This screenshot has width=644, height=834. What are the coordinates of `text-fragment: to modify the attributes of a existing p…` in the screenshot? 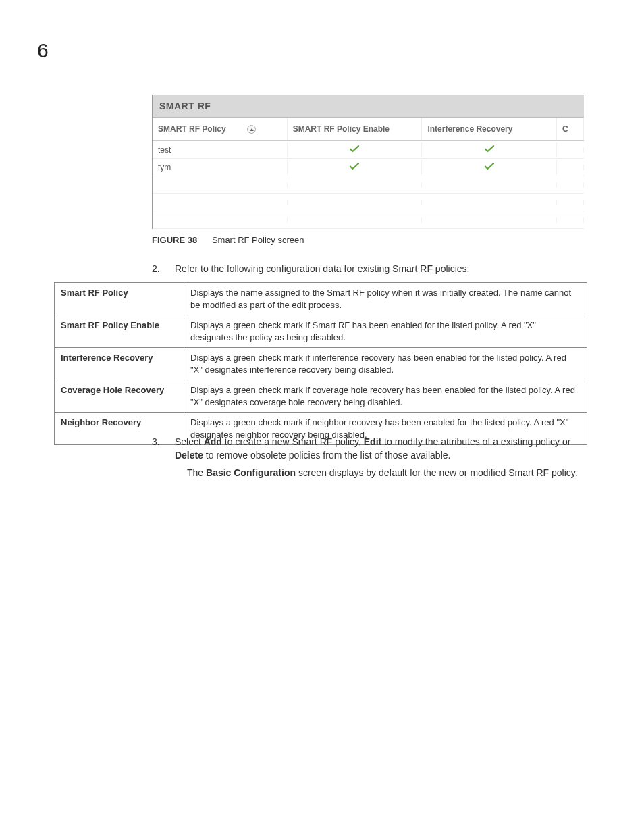 It's located at (476, 442).